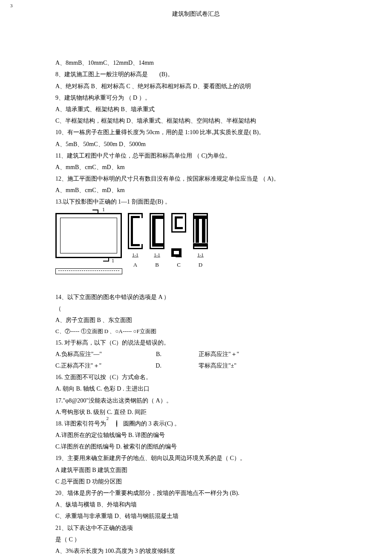 Image resolution: width=392 pixels, height=555 pixels. Describe the element at coordinates (196, 458) in the screenshot. I see `q19: 19、主要用来确立新建房子的地点、朝向以及周边环境关系的是（ C）。` at that location.